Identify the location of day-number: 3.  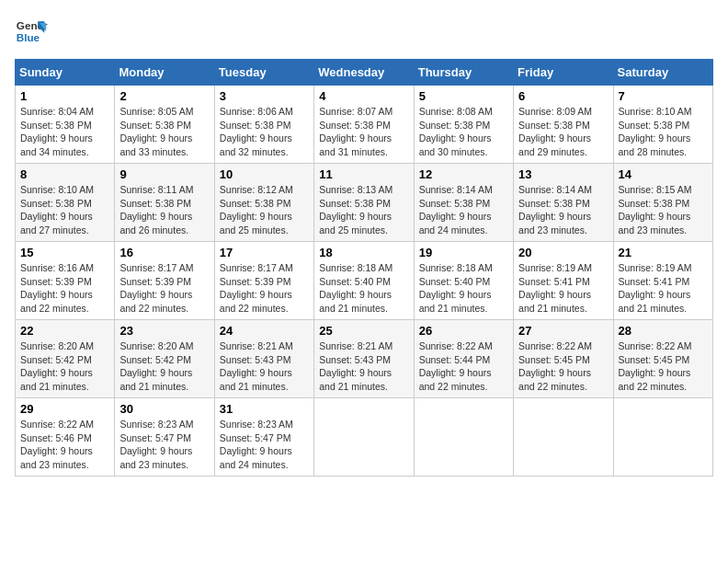
(265, 96).